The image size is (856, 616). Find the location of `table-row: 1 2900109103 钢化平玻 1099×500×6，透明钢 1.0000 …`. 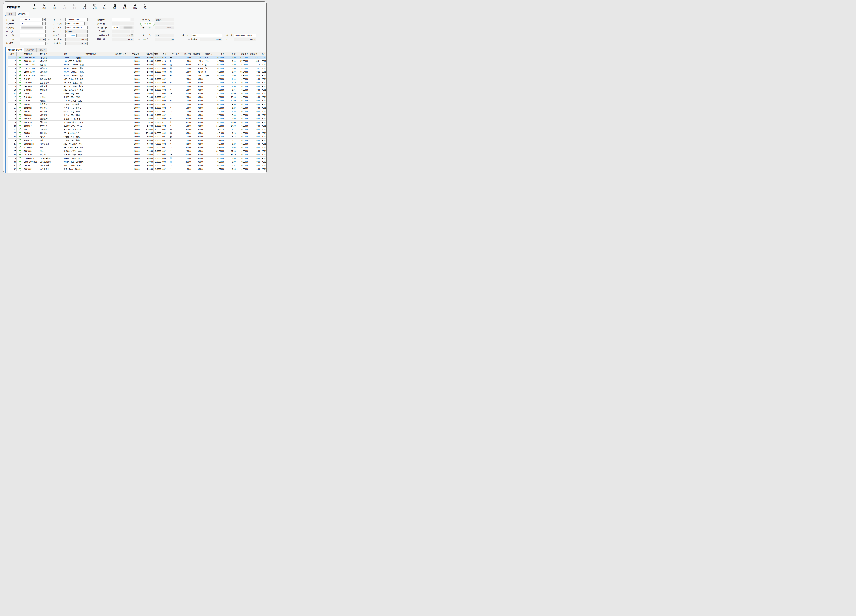

table-row: 1 2900109103 钢化平玻 1099×500×6，透明钢 1.0000 … is located at coordinates (137, 57).